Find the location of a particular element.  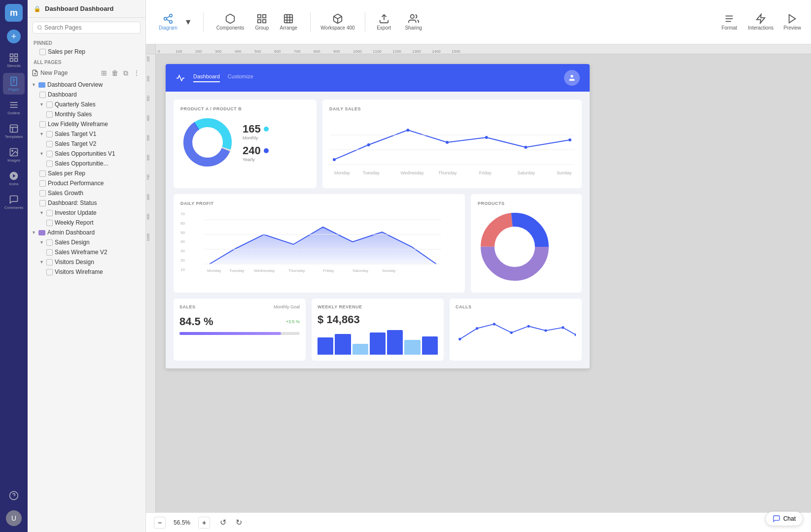

user-avatar: U is located at coordinates (14, 518).